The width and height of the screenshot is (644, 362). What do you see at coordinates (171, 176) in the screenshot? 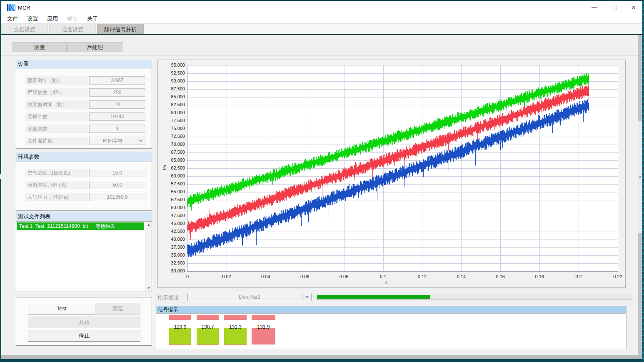
I see `y-tick-label: 60.000` at bounding box center [171, 176].